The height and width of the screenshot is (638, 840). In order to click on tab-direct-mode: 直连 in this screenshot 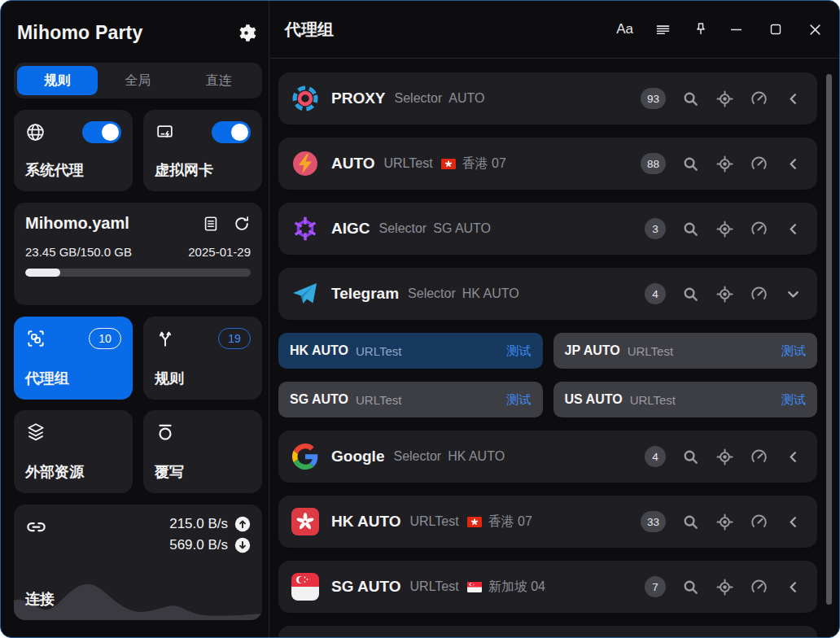, I will do `click(218, 81)`.